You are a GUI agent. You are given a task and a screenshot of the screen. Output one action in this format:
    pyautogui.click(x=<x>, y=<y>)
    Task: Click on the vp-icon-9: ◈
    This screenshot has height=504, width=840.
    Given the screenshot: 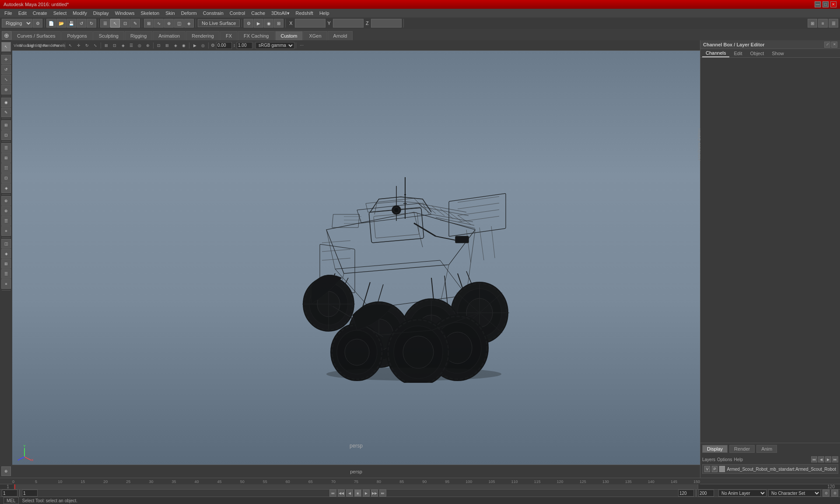 What is the action you would take?
    pyautogui.click(x=175, y=46)
    